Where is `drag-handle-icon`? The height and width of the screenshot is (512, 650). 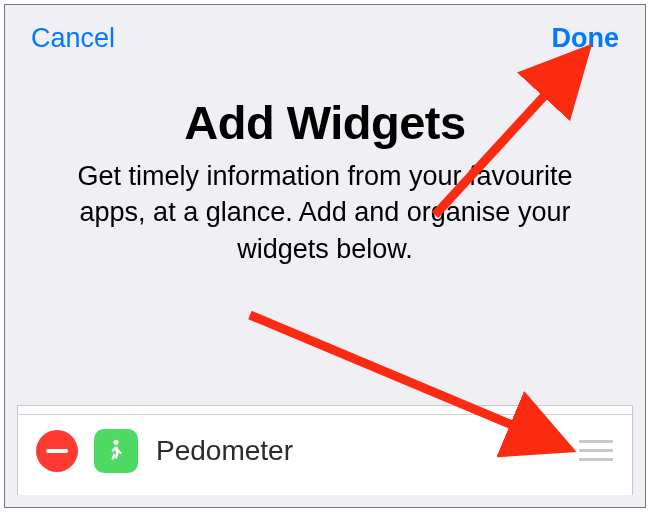 drag-handle-icon is located at coordinates (596, 451).